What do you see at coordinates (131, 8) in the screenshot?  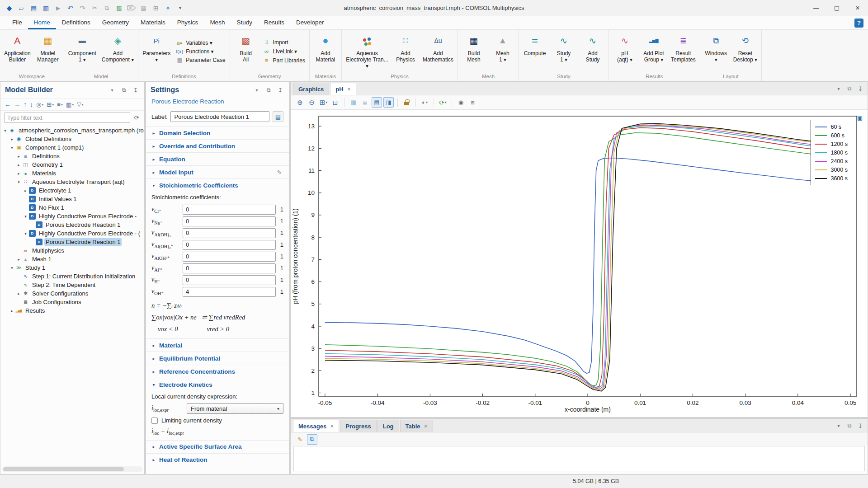 I see `delete-icon: ⌦` at bounding box center [131, 8].